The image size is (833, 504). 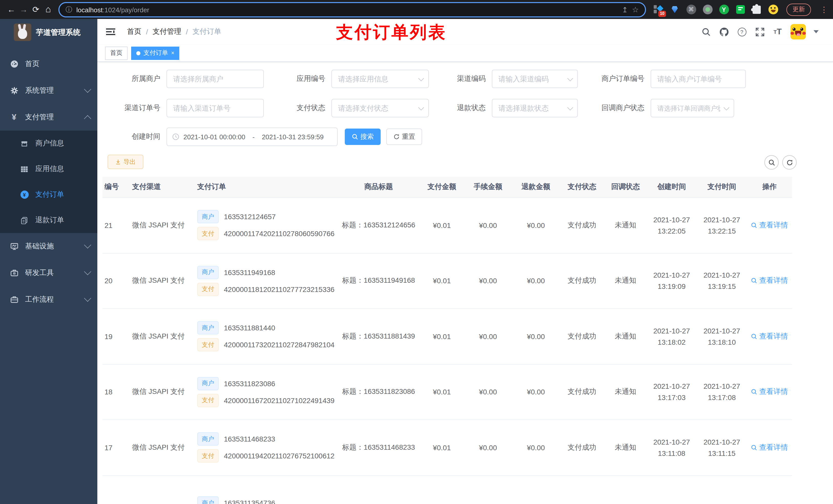 I want to click on hamburger-icon, so click(x=111, y=32).